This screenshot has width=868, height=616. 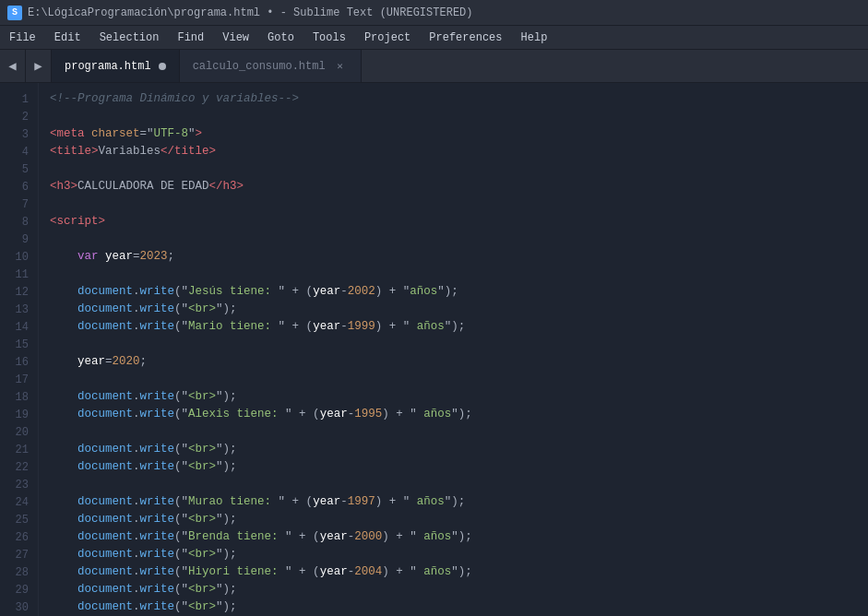 I want to click on line-num-24: 24, so click(x=18, y=502).